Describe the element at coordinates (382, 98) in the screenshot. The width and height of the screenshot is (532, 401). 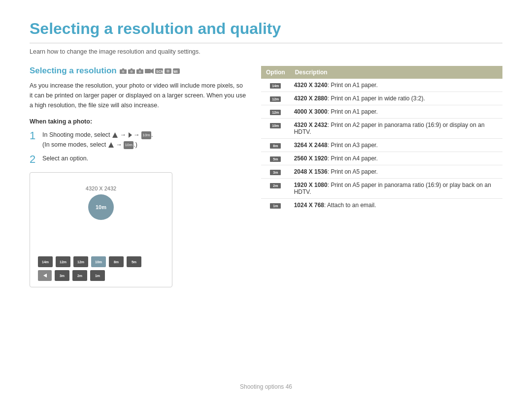
I see `table-row: 12m4320 X 2880: Print on A1 paper in wid…` at that location.